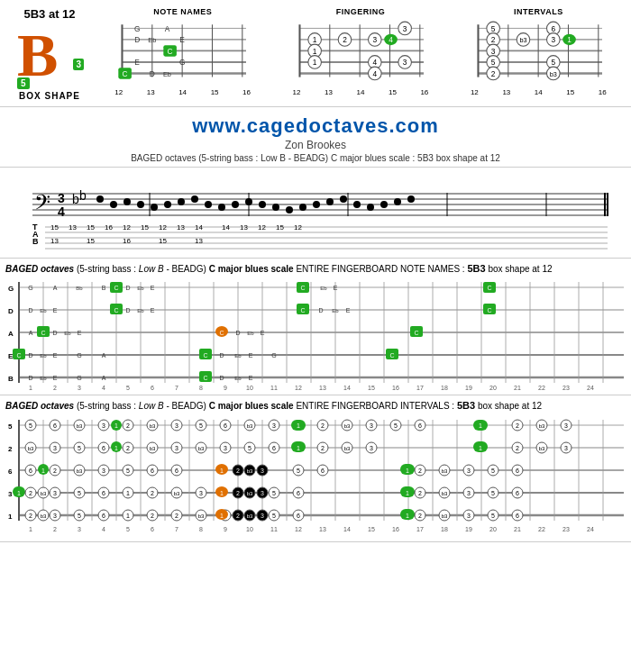 This screenshot has width=631, height=672. I want to click on box-shape-graphic: B 3 5, so click(50, 57).